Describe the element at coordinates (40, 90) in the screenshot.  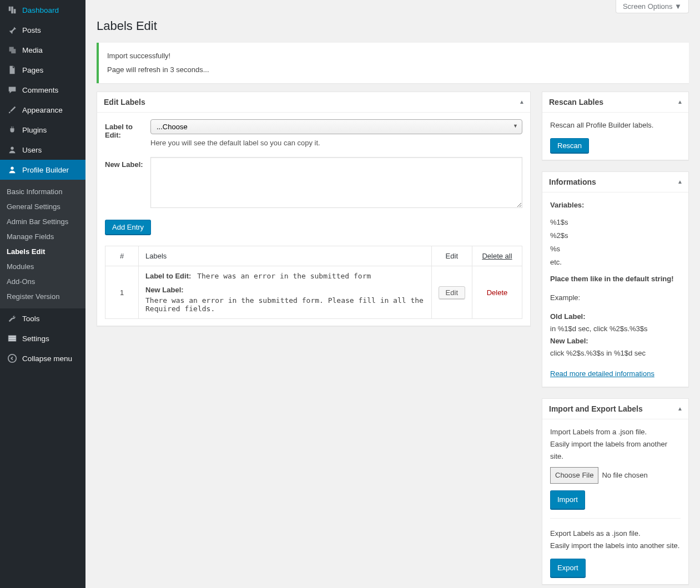
I see `sidebar-label: Comments` at that location.